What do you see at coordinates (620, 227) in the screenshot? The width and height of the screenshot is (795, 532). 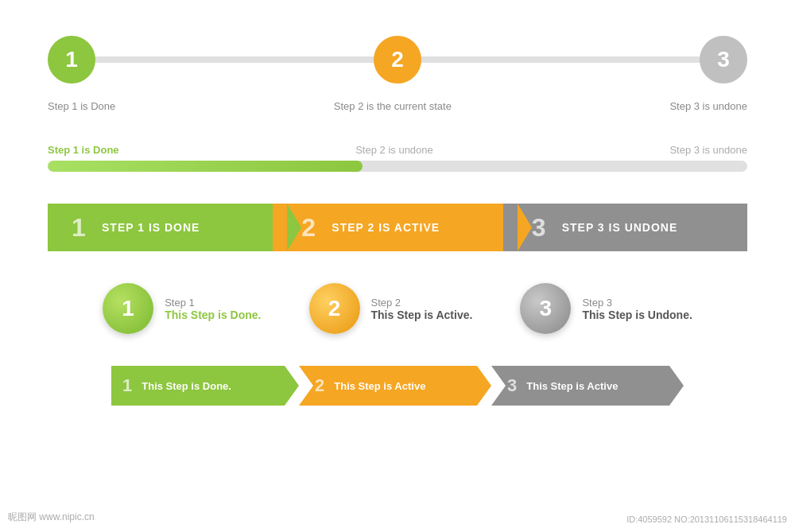 I see `ribbon-text-3: STEP 3 IS UNDONE` at bounding box center [620, 227].